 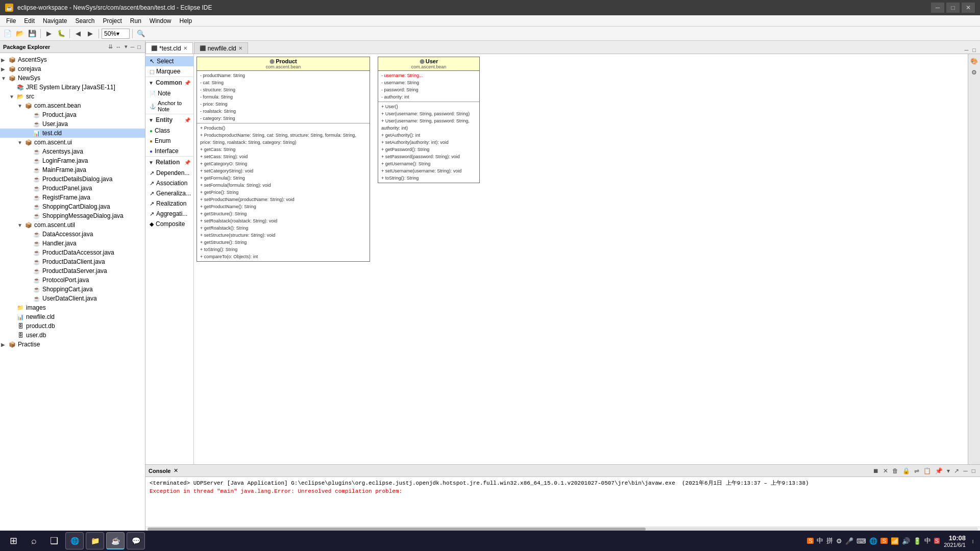 What do you see at coordinates (72, 216) in the screenshot?
I see `tree-item-shoppingmsg-java: ☕ShoppingMessageDialog.java` at bounding box center [72, 216].